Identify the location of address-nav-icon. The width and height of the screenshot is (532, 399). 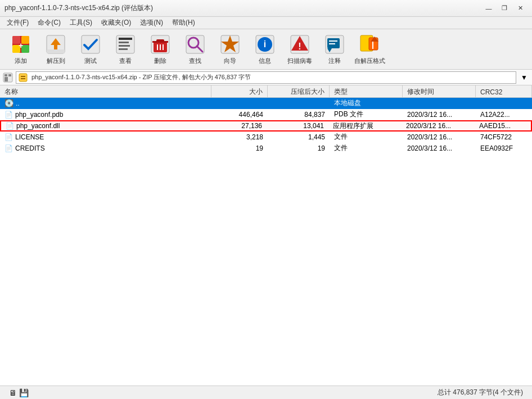
(8, 78).